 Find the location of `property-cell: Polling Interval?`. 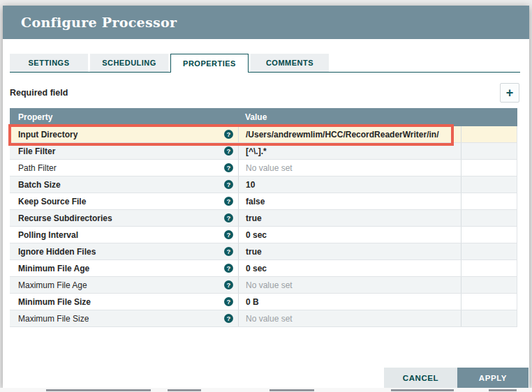

property-cell: Polling Interval? is located at coordinates (124, 234).